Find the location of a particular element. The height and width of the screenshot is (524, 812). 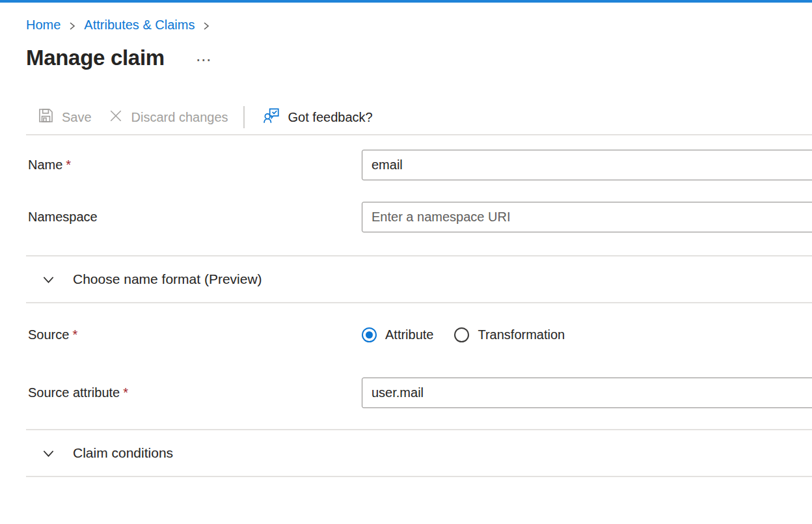

namespace-field-row: Namespace is located at coordinates (419, 217).